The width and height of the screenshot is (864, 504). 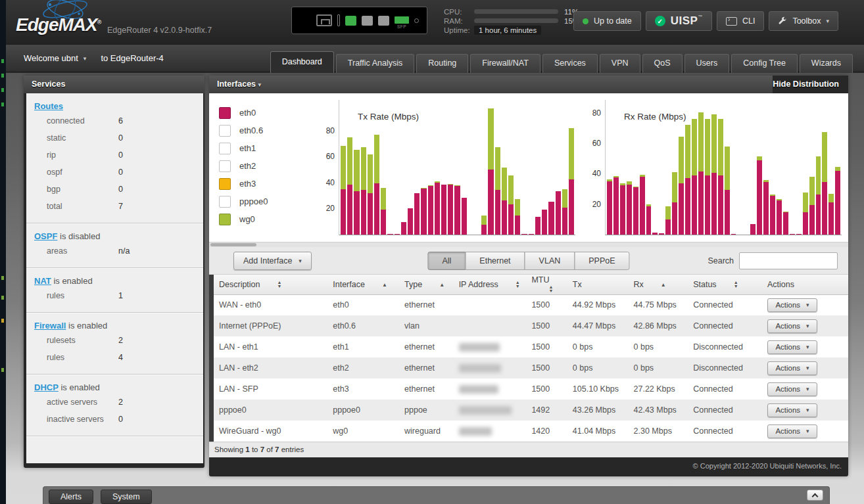 What do you see at coordinates (43, 281) in the screenshot?
I see `sidebar-link-nat: NAT` at bounding box center [43, 281].